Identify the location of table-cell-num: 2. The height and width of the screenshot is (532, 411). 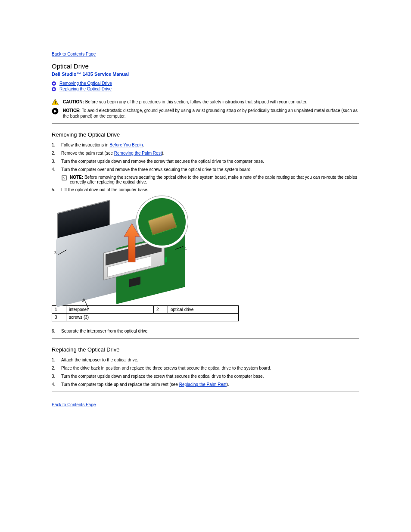
(161, 310).